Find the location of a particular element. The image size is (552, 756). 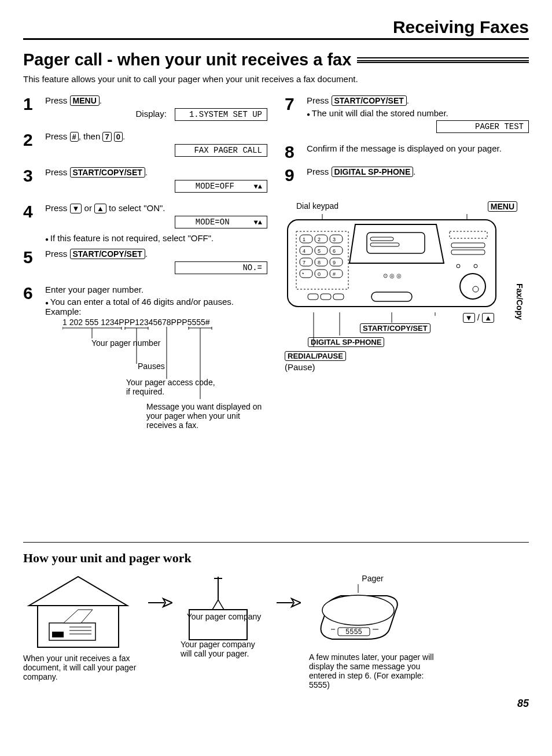

annotation-pauses: Pauses is located at coordinates (152, 366).